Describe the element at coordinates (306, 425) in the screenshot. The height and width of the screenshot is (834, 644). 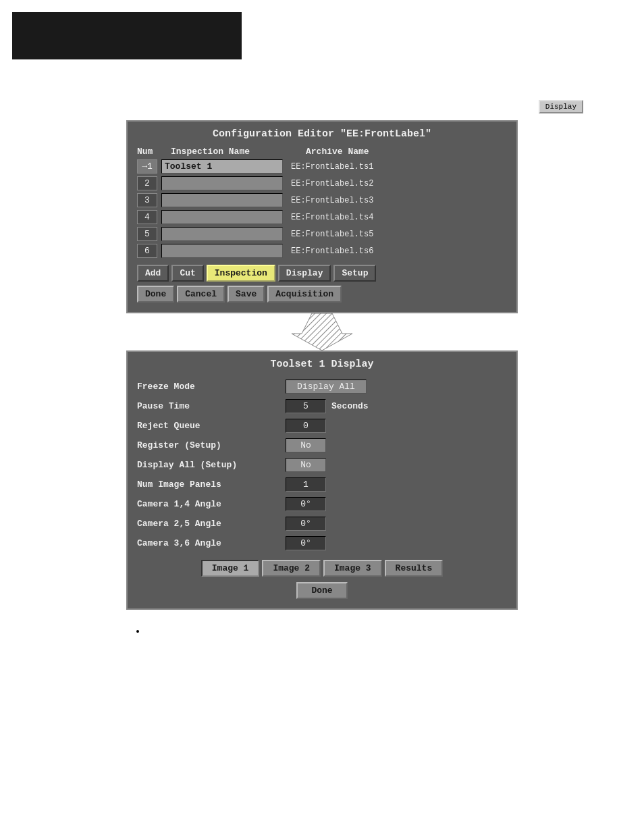
I see `reject-queue-value: 0` at that location.